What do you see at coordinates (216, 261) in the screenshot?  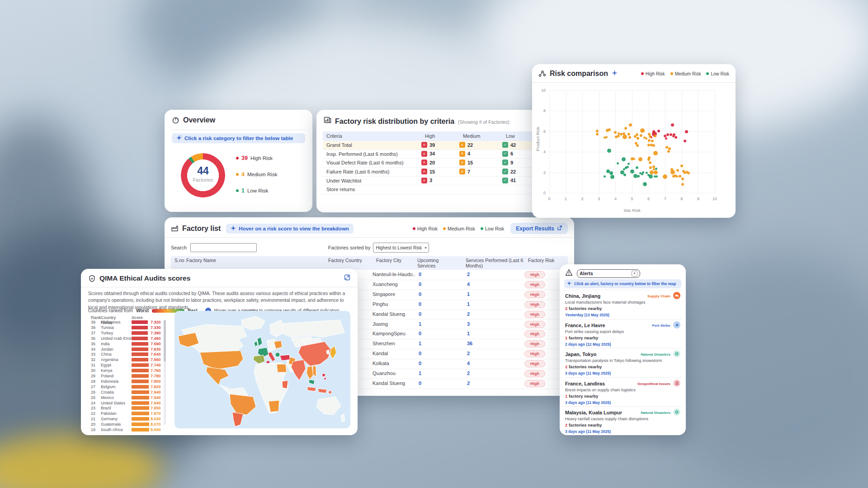 I see `column-header: Factory Name` at bounding box center [216, 261].